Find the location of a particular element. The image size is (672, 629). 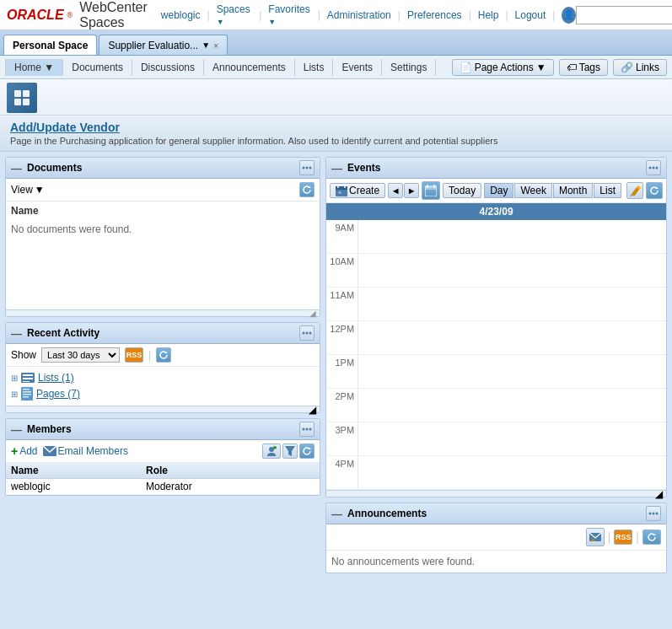

documents-options-button is located at coordinates (307, 168).